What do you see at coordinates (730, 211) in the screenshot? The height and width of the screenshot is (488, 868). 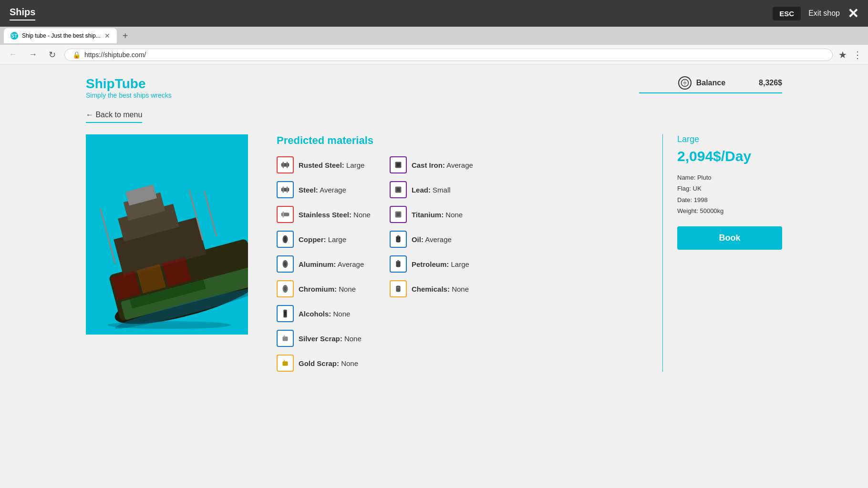 I see `ship-weight-info: Weight: 50000kg` at bounding box center [730, 211].